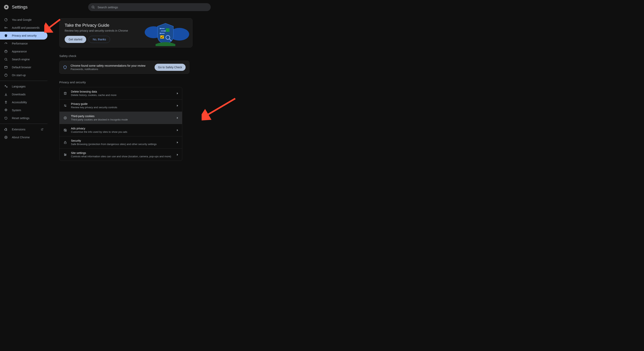 The width and height of the screenshot is (644, 351). What do you see at coordinates (6, 52) in the screenshot?
I see `palette-icon` at bounding box center [6, 52].